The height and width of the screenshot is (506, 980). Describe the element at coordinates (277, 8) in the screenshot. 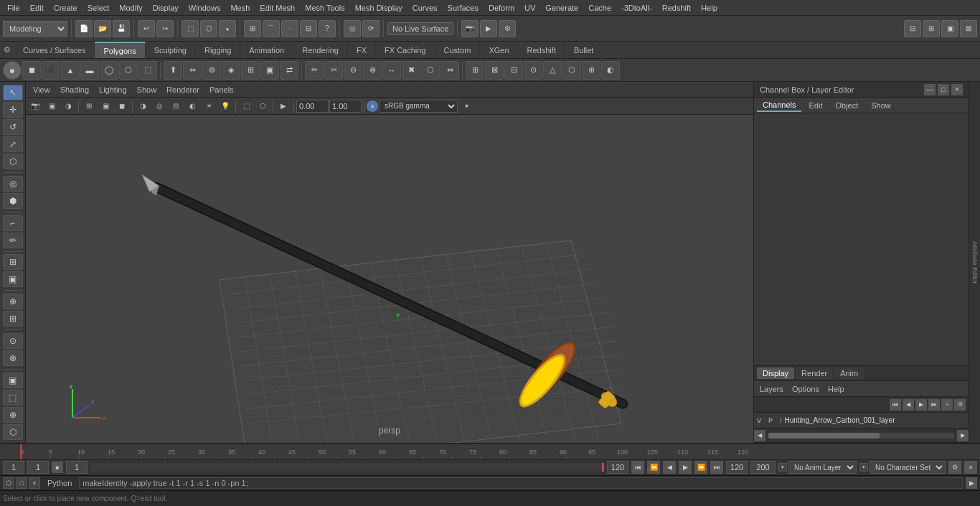

I see `menu-edit-mesh: Edit Mesh` at that location.